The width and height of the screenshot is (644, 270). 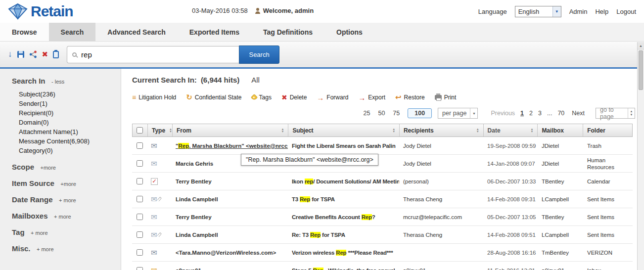 What do you see at coordinates (68, 113) in the screenshot?
I see `sidebar-item-recipient: Recipient(0)` at bounding box center [68, 113].